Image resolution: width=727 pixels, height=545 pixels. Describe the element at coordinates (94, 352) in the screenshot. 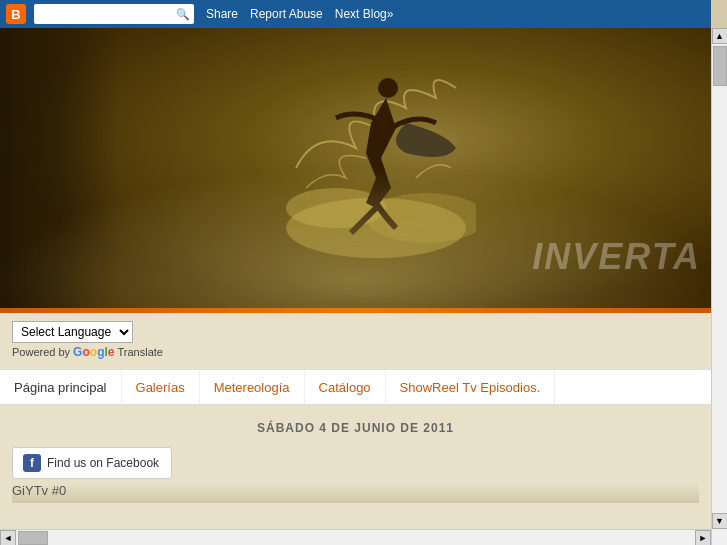

I see `google-logo: Google` at that location.